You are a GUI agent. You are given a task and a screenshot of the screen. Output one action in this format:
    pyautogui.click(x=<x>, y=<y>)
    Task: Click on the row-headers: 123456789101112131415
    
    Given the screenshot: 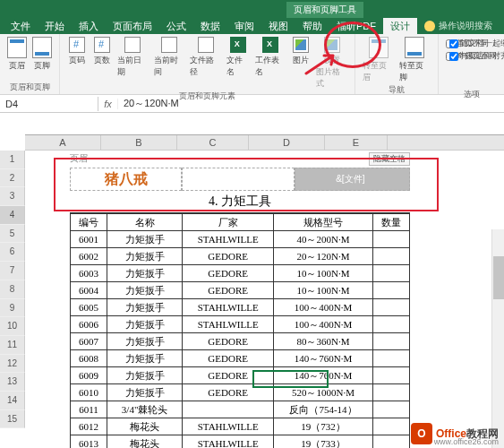 What is the action you would take?
    pyautogui.click(x=13, y=289)
    